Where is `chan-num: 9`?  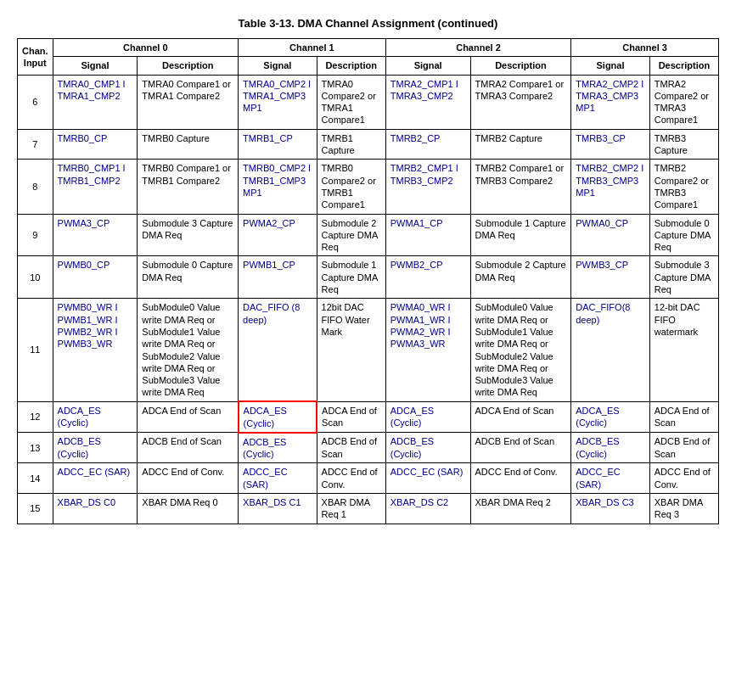 chan-num: 9 is located at coordinates (36, 235).